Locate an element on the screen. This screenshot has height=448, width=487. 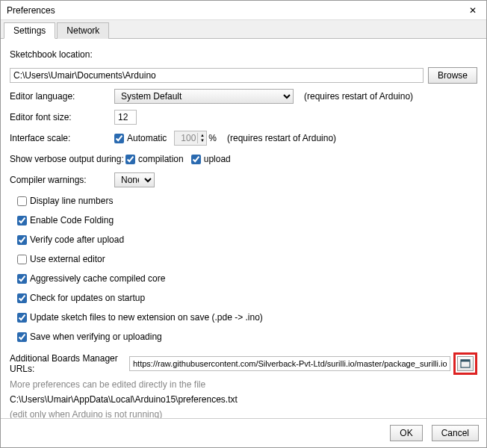
boards-url-input is located at coordinates (290, 364).